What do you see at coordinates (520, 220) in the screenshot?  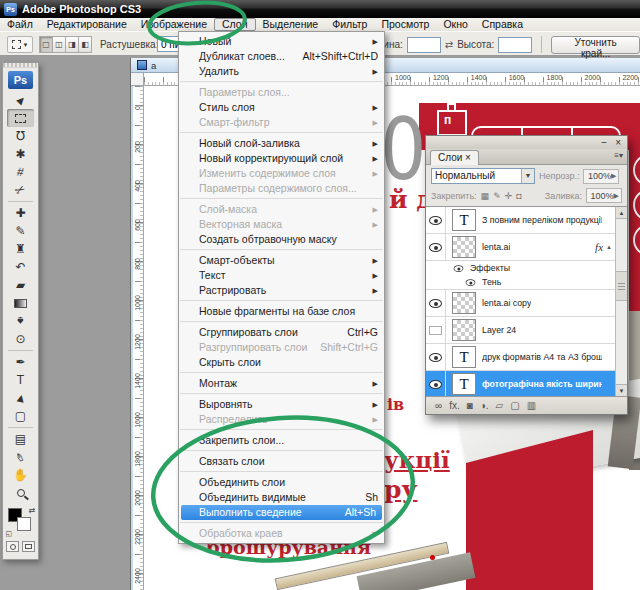 I see `layer-row: TЗ повним переліком продукції мож...` at bounding box center [520, 220].